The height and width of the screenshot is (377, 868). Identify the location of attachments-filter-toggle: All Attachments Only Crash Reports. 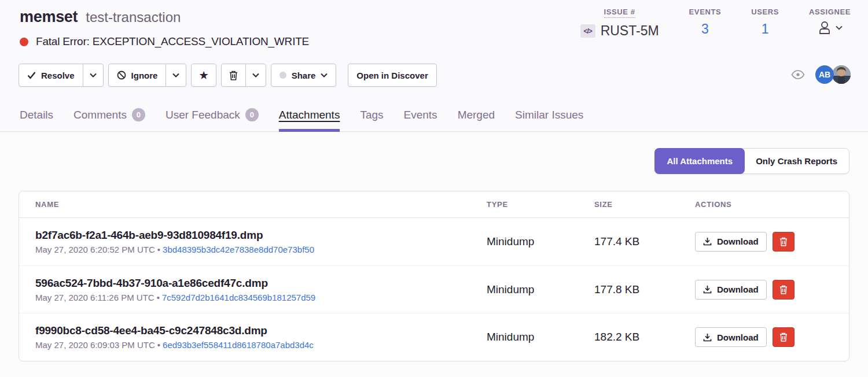
(752, 161).